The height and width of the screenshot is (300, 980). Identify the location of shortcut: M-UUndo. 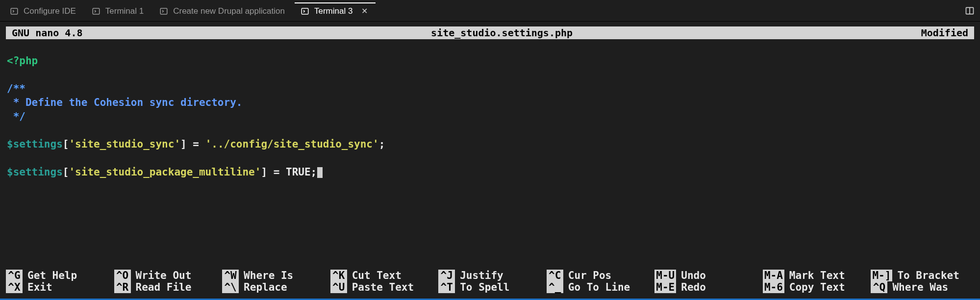
(706, 275).